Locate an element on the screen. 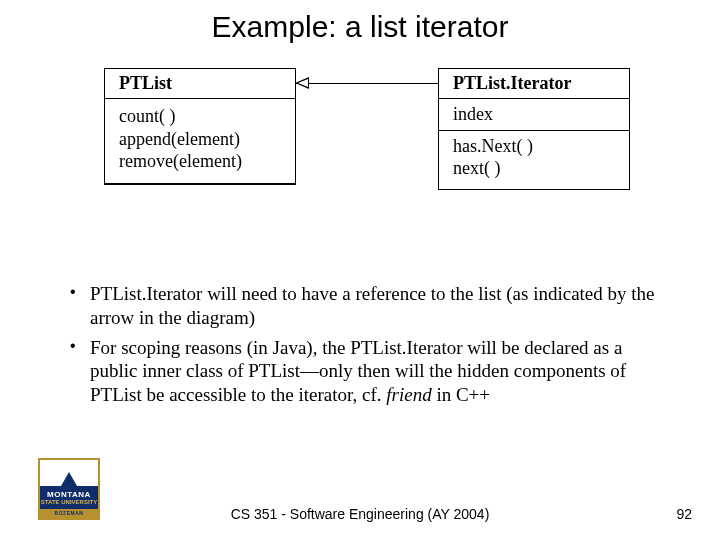  bullet-text-italic: friend is located at coordinates (408, 394).